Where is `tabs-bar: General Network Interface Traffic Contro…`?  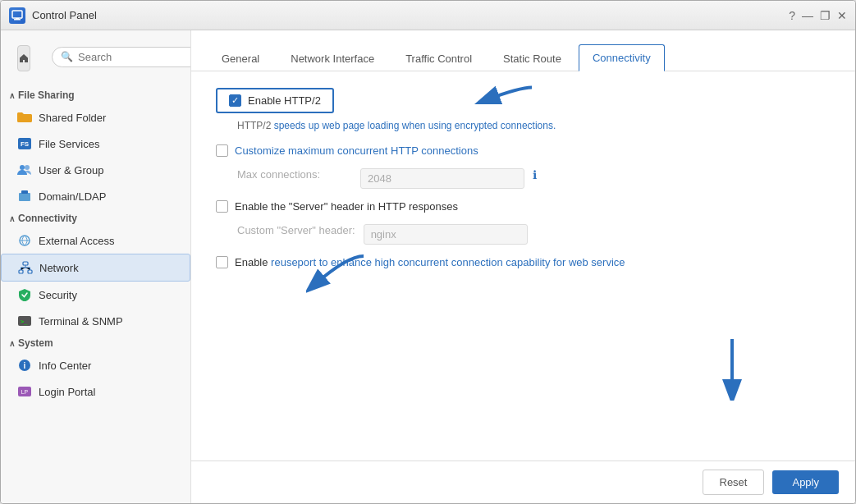
tabs-bar: General Network Interface Traffic Contro… is located at coordinates (524, 51).